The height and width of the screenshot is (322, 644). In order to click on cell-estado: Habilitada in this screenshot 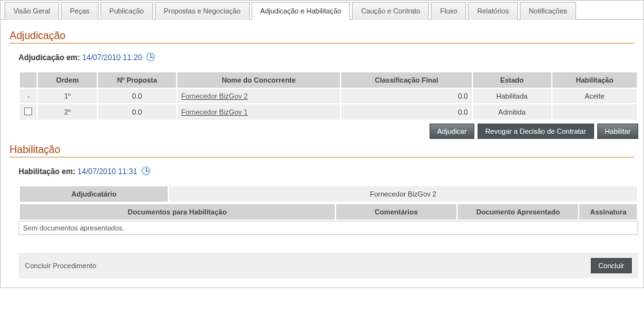, I will do `click(512, 96)`.